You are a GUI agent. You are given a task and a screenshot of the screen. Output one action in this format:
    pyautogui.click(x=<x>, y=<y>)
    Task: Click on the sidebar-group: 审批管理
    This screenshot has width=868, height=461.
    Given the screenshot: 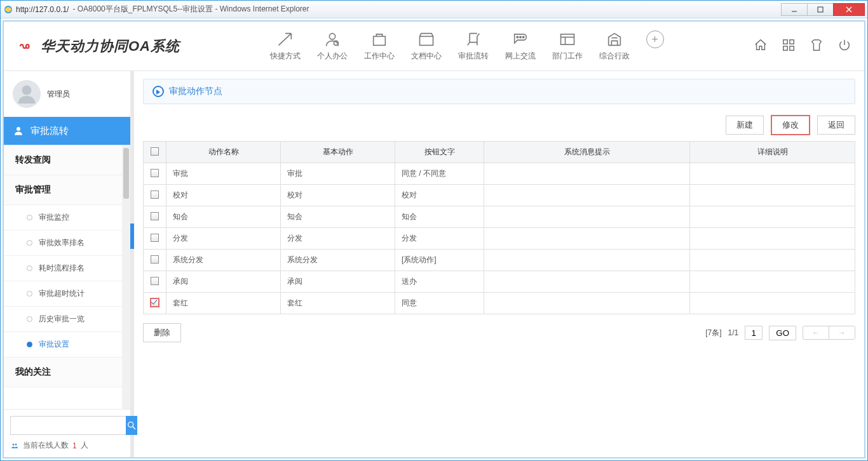 What is the action you would take?
    pyautogui.click(x=67, y=190)
    